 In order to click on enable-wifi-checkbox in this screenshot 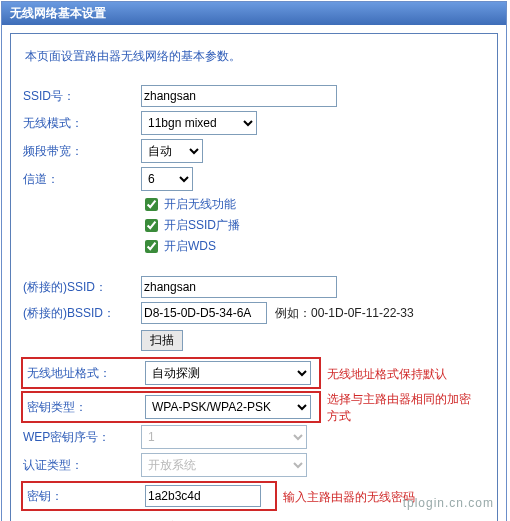, I will do `click(152, 204)`.